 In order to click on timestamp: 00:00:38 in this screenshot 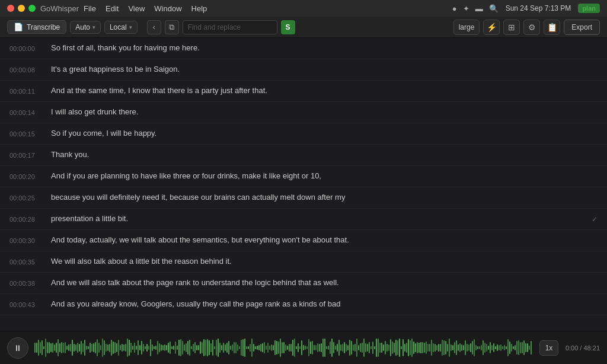, I will do `click(30, 283)`.